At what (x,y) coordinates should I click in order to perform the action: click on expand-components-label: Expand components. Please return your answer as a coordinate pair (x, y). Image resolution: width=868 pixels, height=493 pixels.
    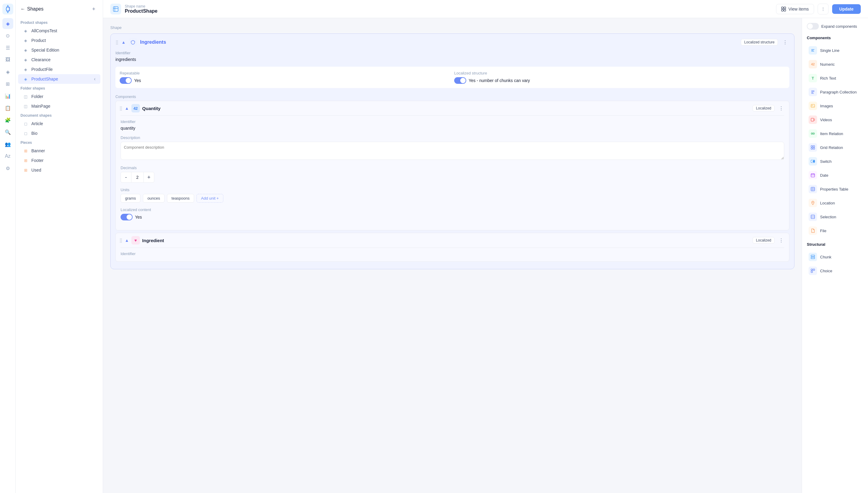
    Looking at the image, I should click on (839, 26).